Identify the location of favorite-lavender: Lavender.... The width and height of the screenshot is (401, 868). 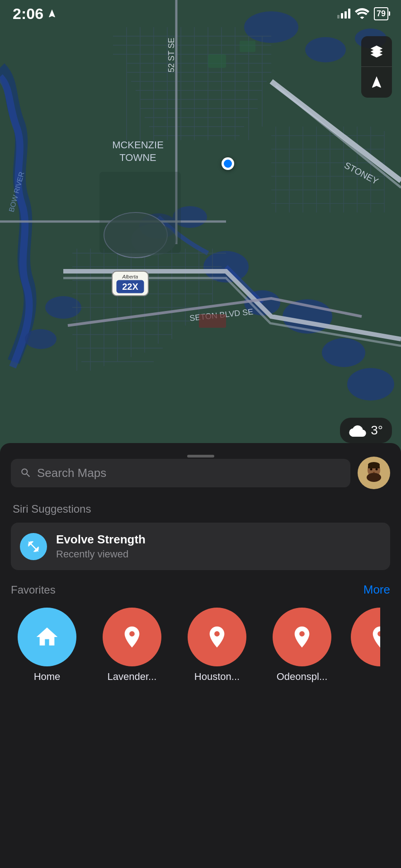
(132, 645).